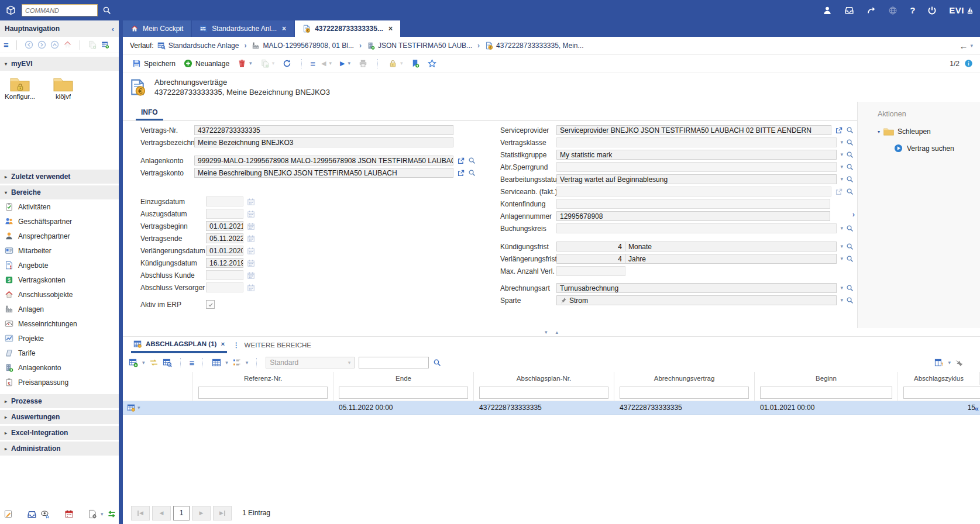  Describe the element at coordinates (871, 11) in the screenshot. I see `redo-icon` at that location.